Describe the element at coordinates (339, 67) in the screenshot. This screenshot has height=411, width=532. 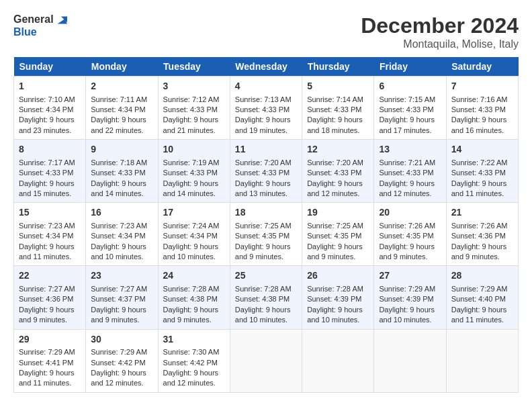
I see `col-thursday: Thursday` at that location.